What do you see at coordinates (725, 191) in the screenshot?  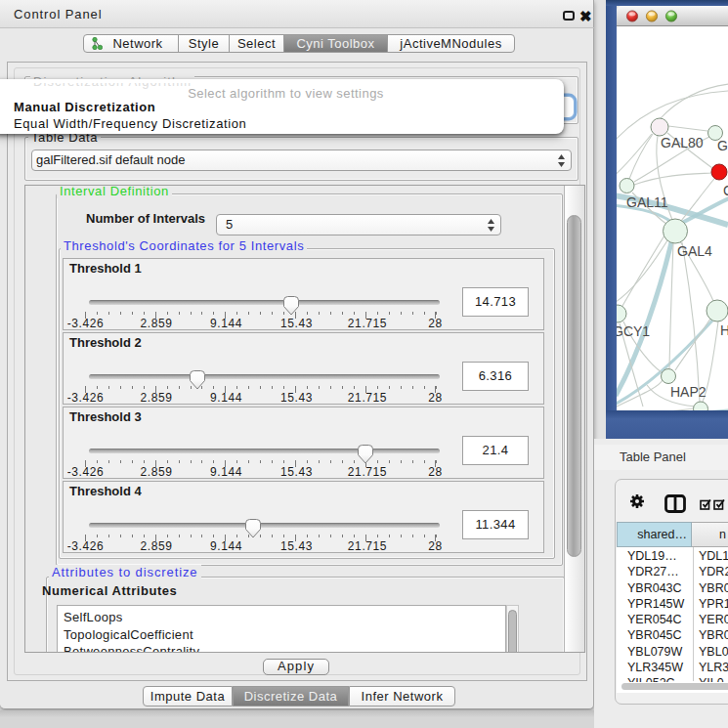 I see `svg-text: C` at bounding box center [725, 191].